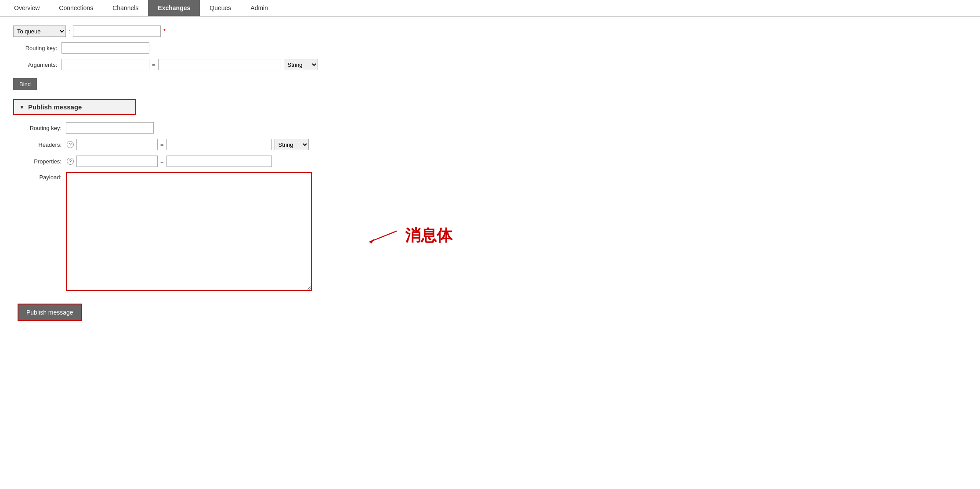 The height and width of the screenshot is (489, 980). What do you see at coordinates (22, 107) in the screenshot?
I see `collapse-arrow-icon: ▼` at bounding box center [22, 107].